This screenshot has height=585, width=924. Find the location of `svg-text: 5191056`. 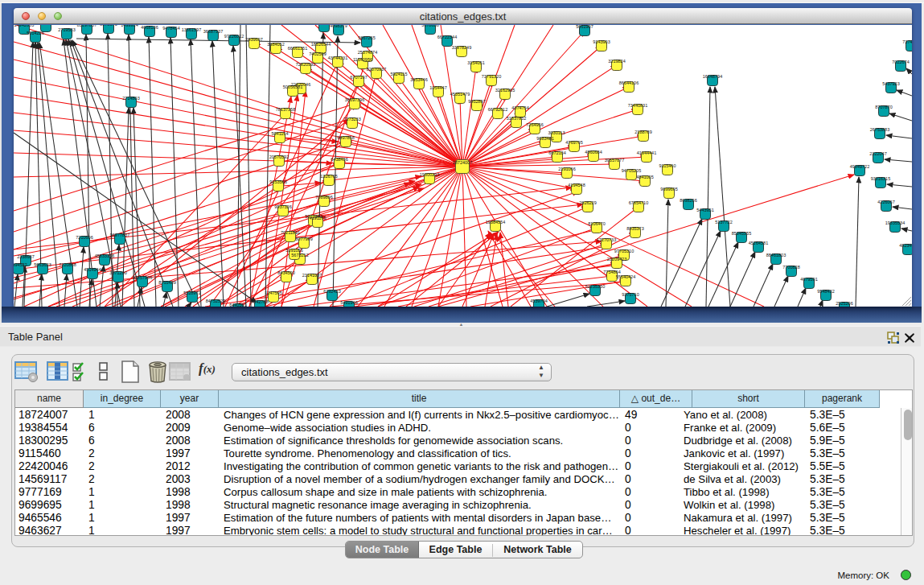

svg-text: 5191056 is located at coordinates (294, 250).